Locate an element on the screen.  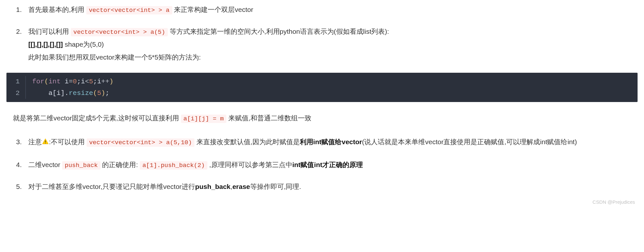
list-item-5: 对于二维甚至多维vector,只要谨记只能对单维vector进行push_bac… is located at coordinates (322, 187).